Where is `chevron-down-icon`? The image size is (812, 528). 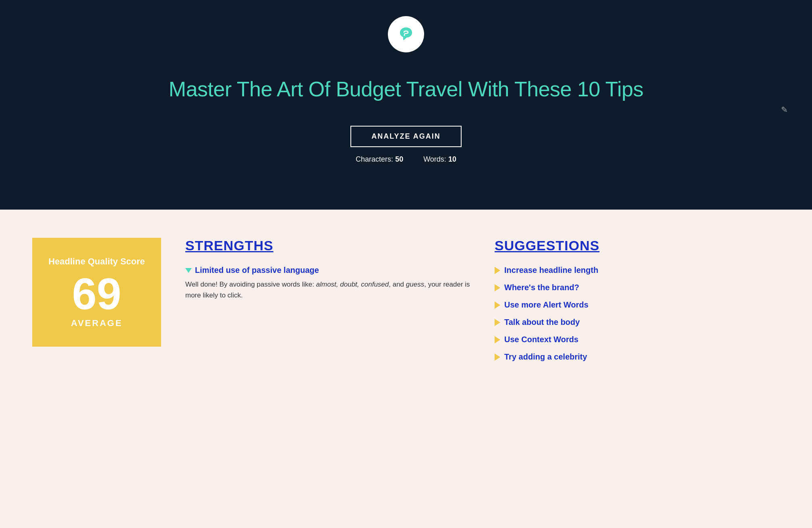 chevron-down-icon is located at coordinates (188, 270).